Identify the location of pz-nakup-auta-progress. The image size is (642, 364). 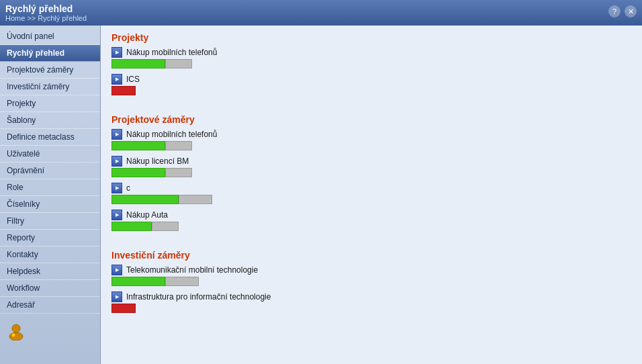
(371, 226).